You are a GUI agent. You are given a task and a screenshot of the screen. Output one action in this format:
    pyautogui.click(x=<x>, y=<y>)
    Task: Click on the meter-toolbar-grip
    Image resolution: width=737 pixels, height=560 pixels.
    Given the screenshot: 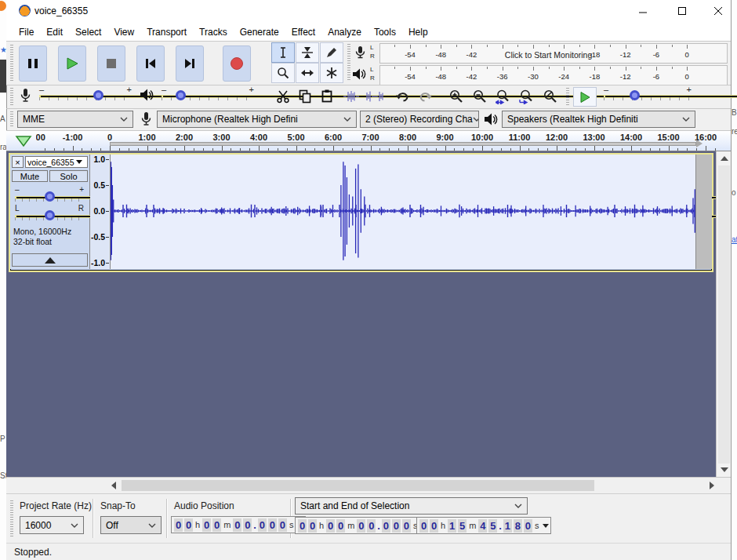 What is the action you would take?
    pyautogui.click(x=349, y=63)
    